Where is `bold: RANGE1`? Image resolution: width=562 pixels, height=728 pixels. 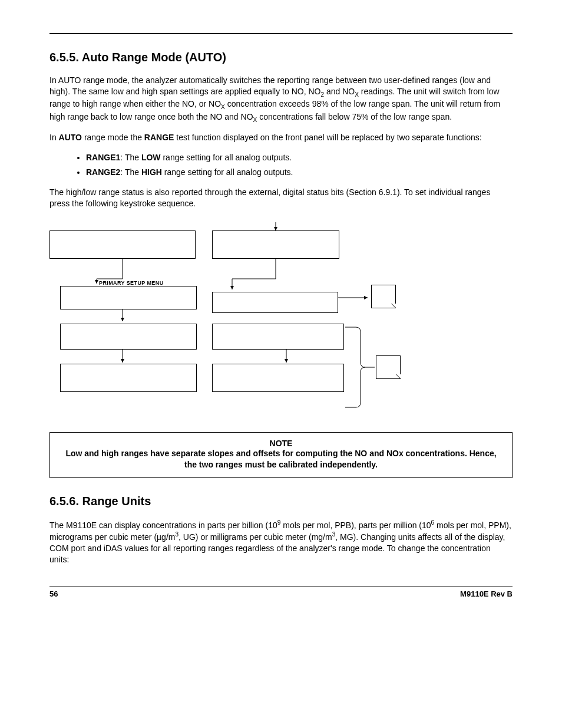
bold: RANGE1 is located at coordinates (103, 157).